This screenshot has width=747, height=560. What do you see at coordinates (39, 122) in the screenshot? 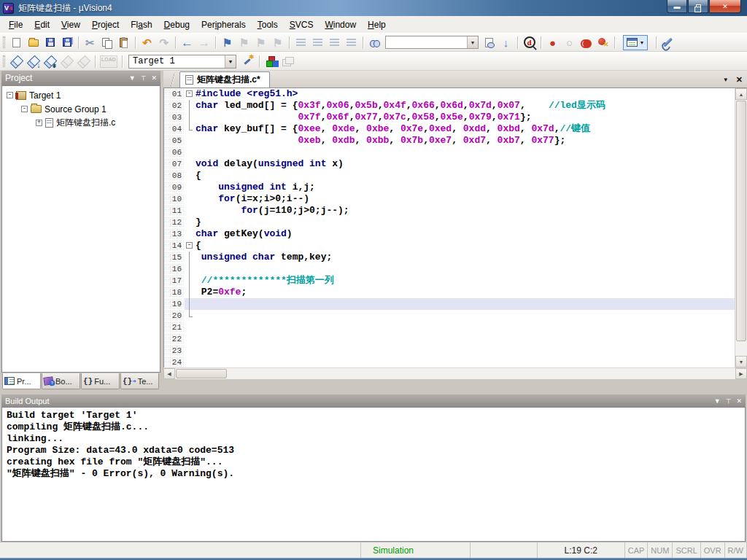
I see `expand-icon: +` at bounding box center [39, 122].